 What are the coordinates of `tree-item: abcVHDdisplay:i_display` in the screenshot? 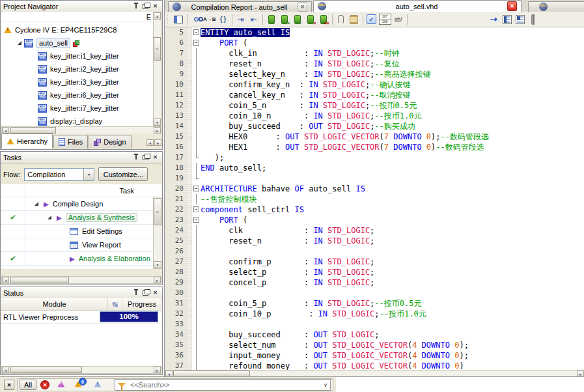 It's located at (81, 121).